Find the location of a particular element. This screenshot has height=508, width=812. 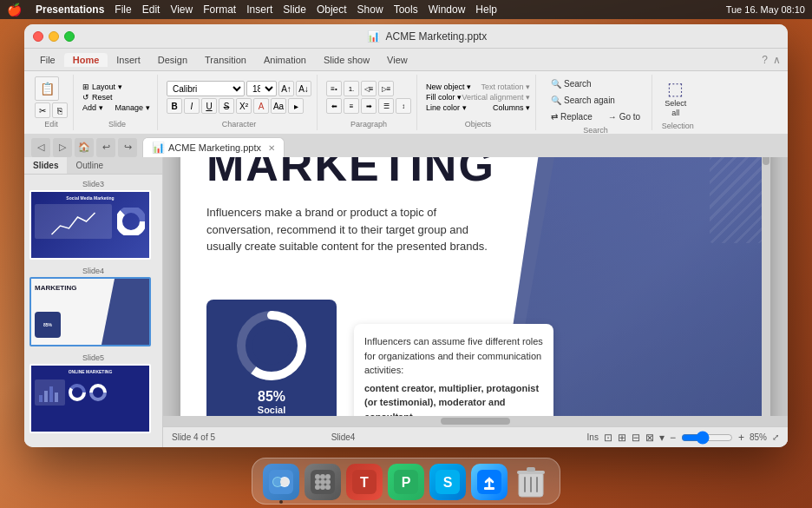

tab-file: File is located at coordinates (48, 60).